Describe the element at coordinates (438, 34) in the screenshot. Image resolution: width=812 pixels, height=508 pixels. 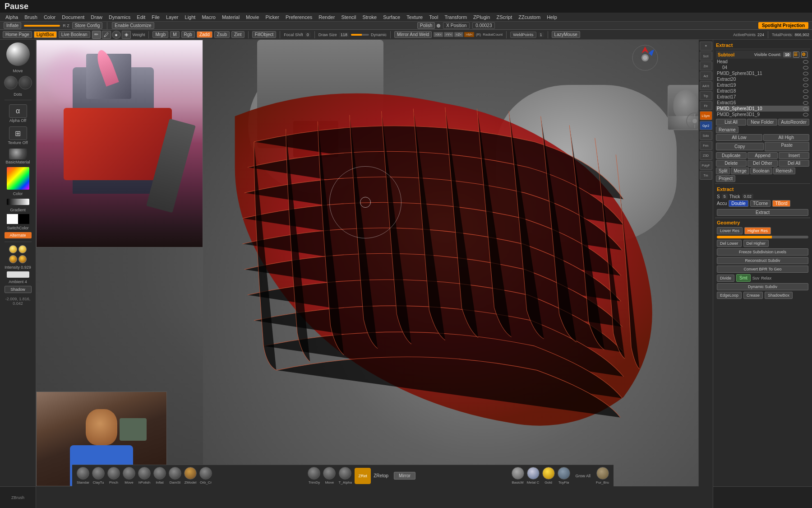
I see `x-axis-btn: >X<` at that location.